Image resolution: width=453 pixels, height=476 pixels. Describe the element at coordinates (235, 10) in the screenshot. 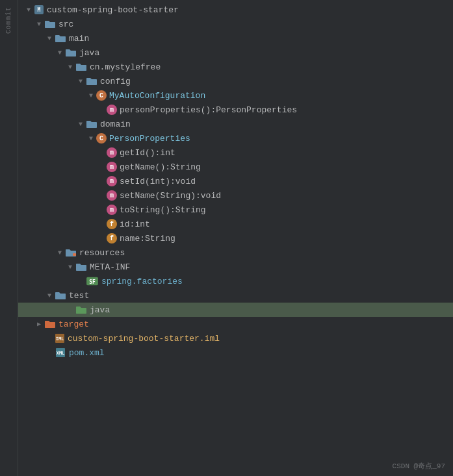

I see `tree-item-root: Mcustom-spring-boot-starter` at that location.